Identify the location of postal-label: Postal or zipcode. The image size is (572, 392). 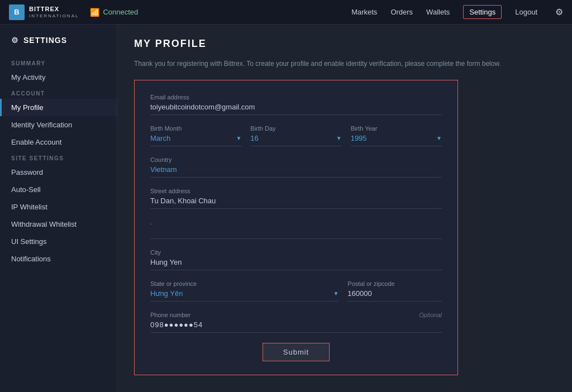
(394, 284).